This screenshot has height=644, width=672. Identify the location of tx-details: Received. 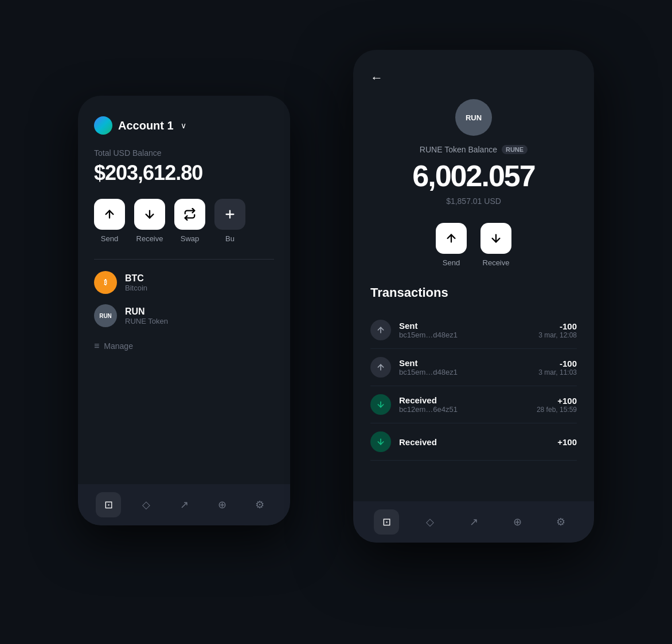
(478, 442).